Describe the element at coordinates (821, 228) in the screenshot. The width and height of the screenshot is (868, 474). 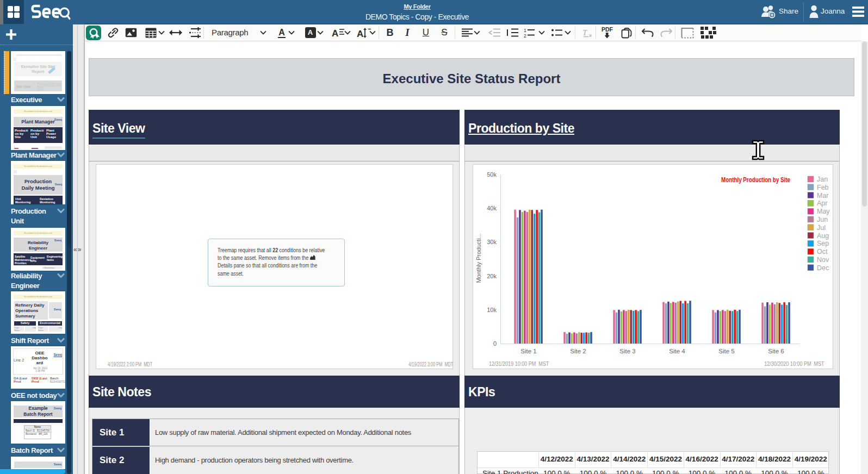
I see `svg-text: Jul` at that location.